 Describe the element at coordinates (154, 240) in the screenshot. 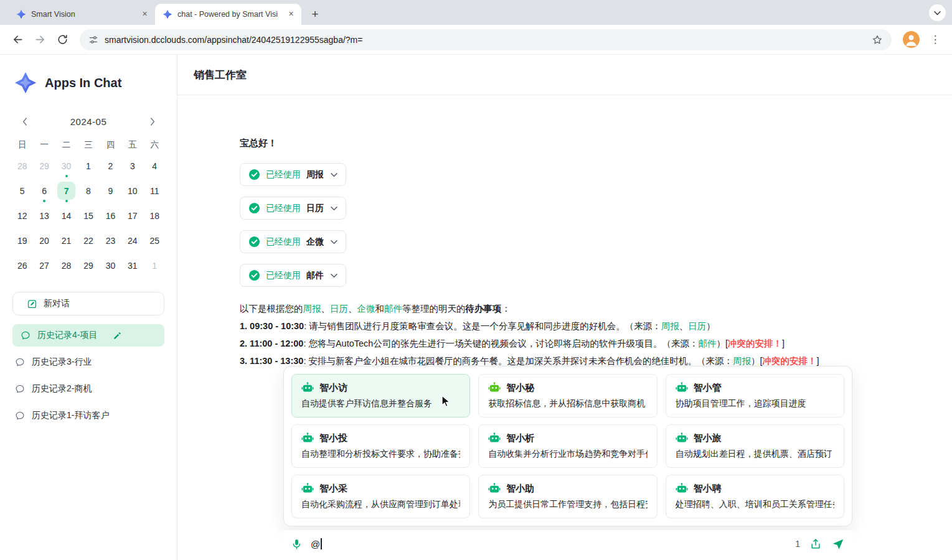

I see `calendar-day: 25` at that location.